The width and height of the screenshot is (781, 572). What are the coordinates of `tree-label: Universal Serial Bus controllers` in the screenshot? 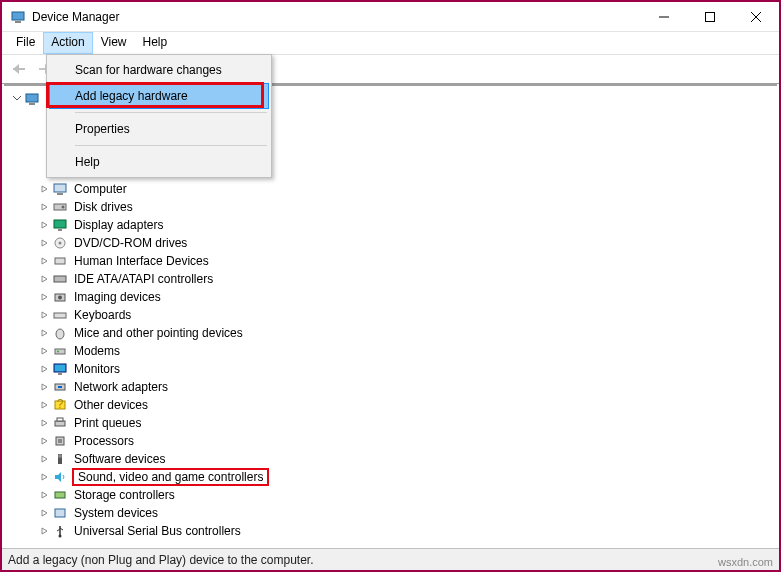 It's located at (158, 531).